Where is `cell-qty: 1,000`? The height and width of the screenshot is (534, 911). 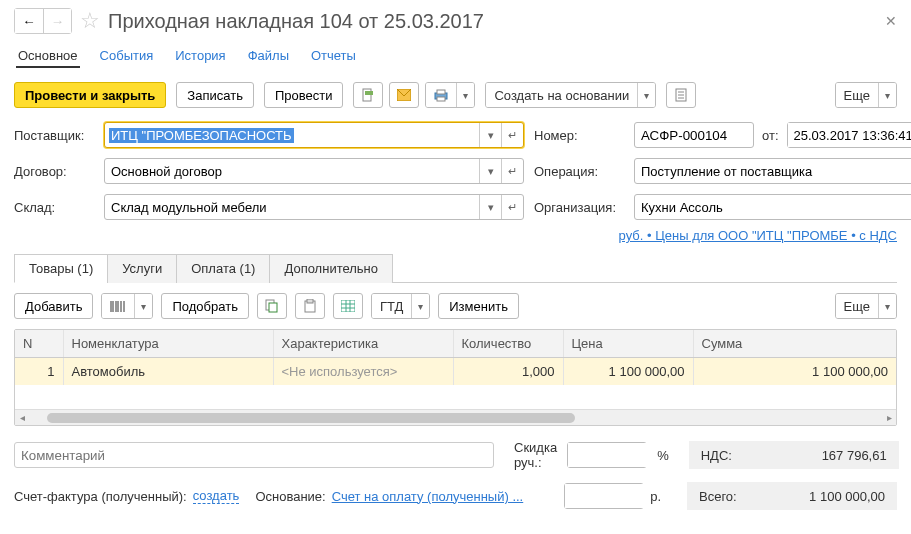
cell-qty: 1,000 is located at coordinates (508, 372).